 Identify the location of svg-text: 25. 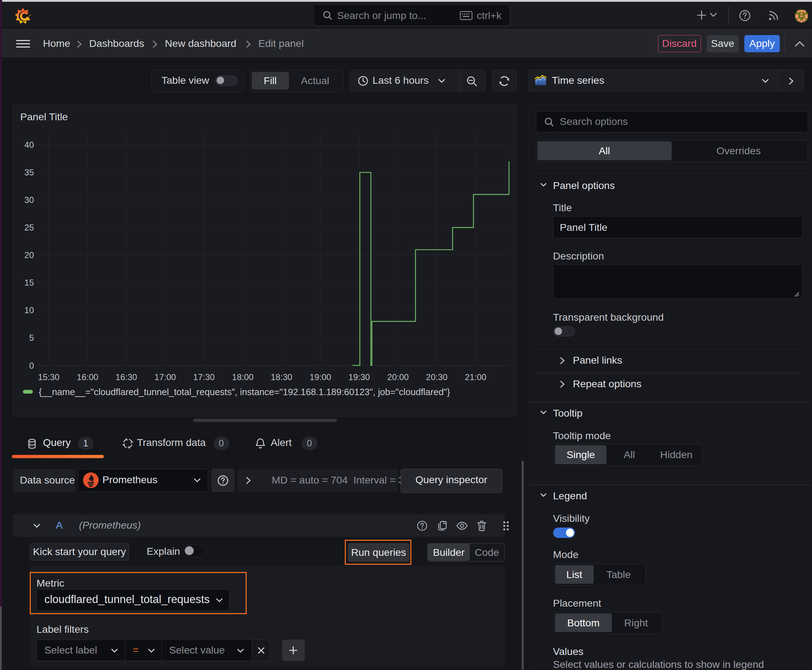
(29, 228).